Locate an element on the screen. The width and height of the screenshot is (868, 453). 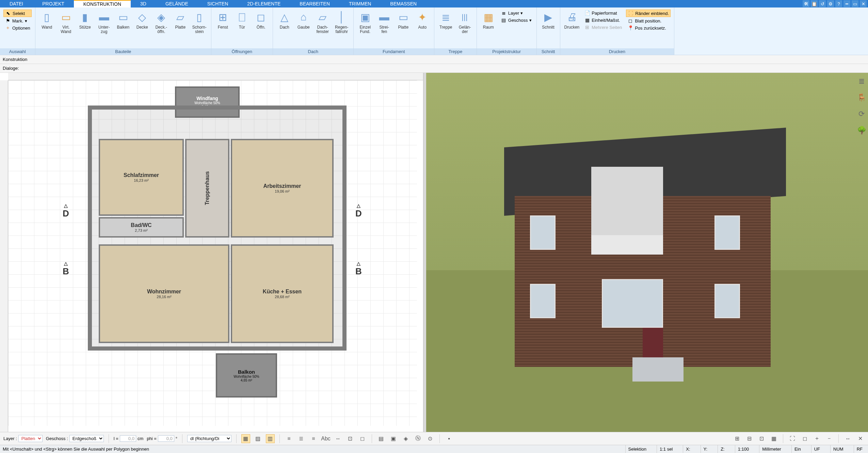
schornstein-button: ▯Schorn- stein is located at coordinates (199, 22).